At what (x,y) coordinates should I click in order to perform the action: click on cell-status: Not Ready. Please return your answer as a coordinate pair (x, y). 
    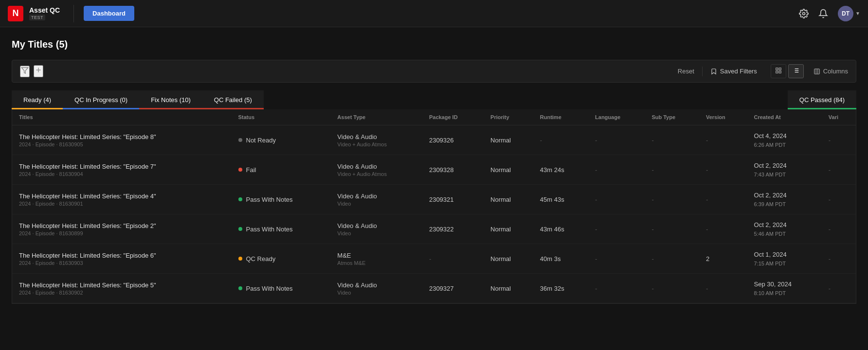
    Looking at the image, I should click on (281, 140).